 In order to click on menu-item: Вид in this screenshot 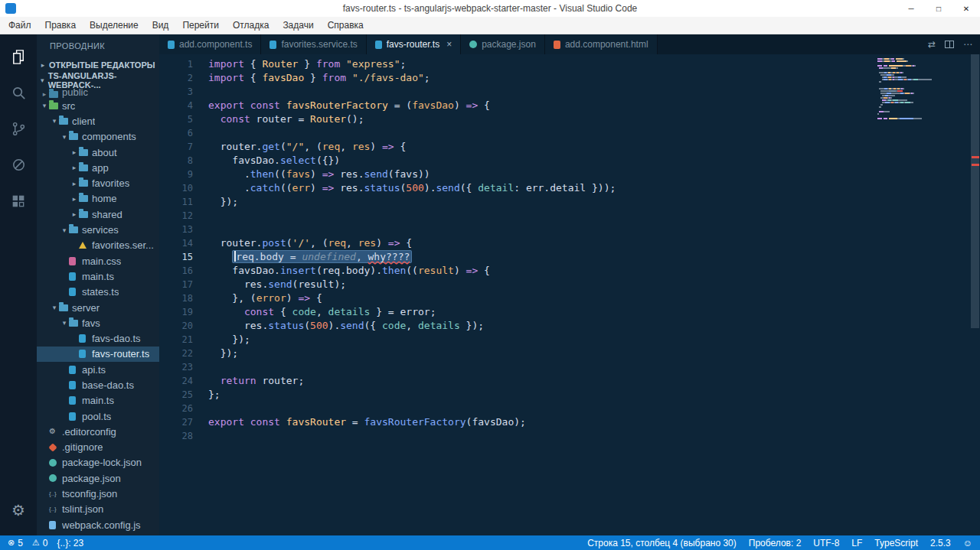, I will do `click(161, 25)`.